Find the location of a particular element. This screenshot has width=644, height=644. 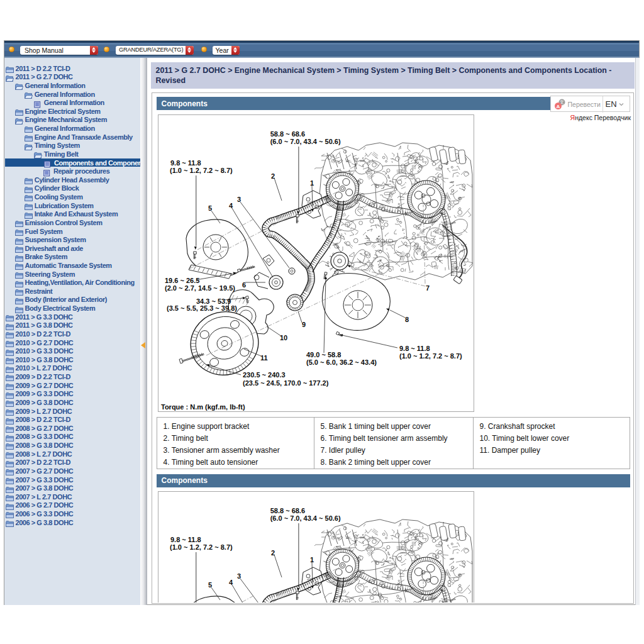

svg-text: Torque : N.m (kgf.m, lb-ft) is located at coordinates (203, 407).